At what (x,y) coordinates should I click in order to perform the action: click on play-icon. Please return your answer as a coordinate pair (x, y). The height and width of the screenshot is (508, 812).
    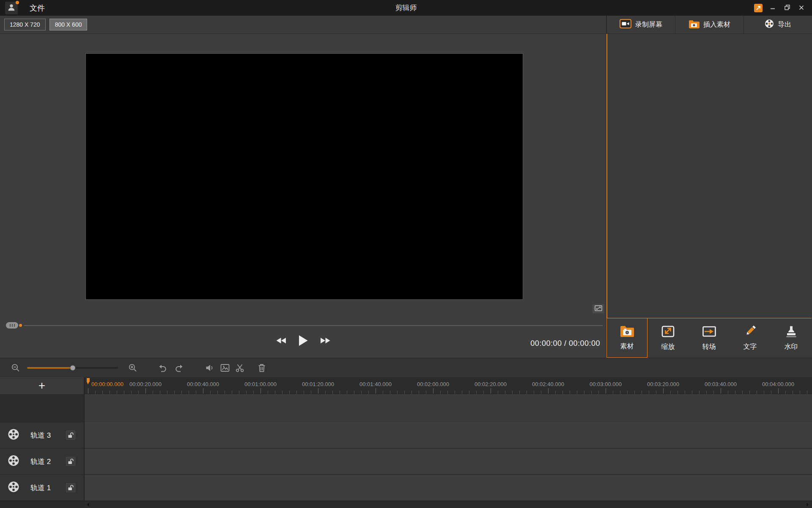
    Looking at the image, I should click on (303, 341).